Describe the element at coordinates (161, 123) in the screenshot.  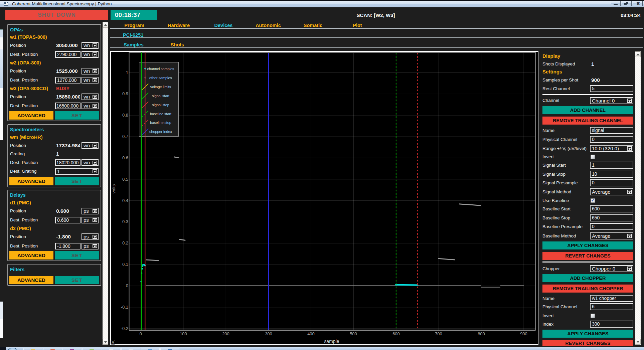
I see `svg-text: baseline stop` at that location.